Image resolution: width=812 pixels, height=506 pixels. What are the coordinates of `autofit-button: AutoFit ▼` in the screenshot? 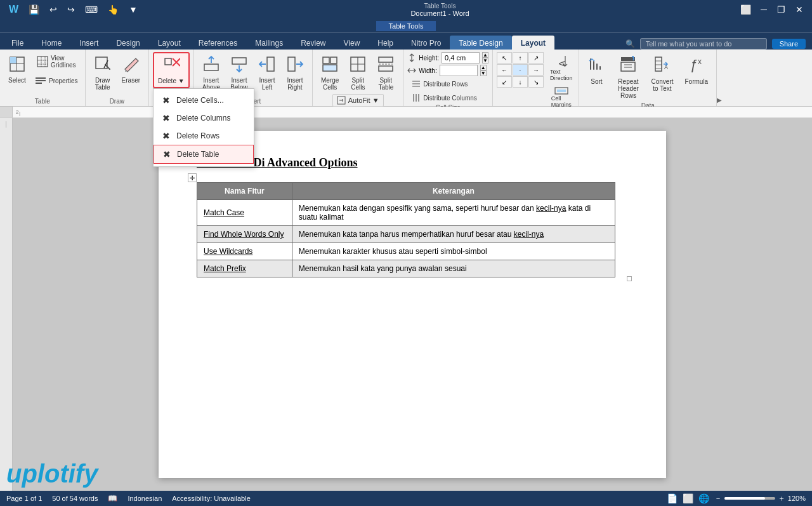 It's located at (358, 100).